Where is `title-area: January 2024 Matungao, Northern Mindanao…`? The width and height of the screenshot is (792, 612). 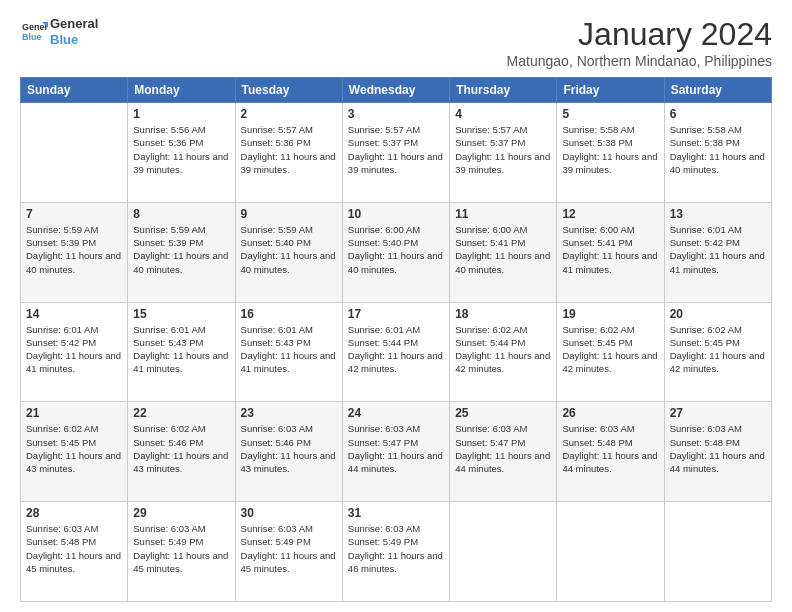 title-area: January 2024 Matungao, Northern Mindanao… is located at coordinates (640, 42).